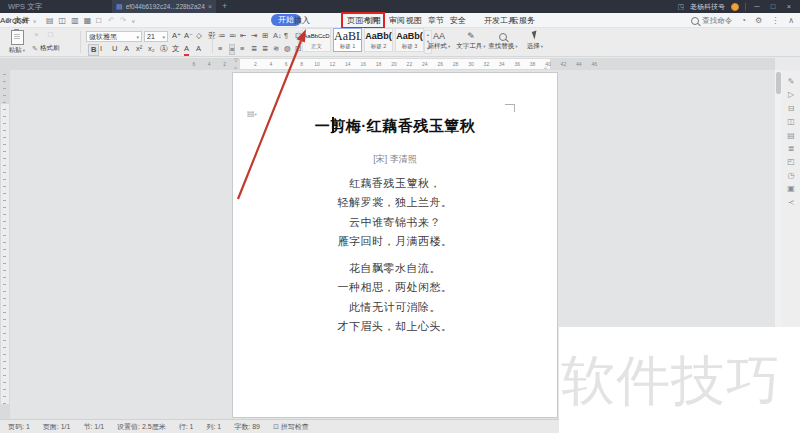 Image resolution: width=800 pixels, height=433 pixels. Describe the element at coordinates (680, 7) in the screenshot. I see `share-doc-icon: ◳` at that location.